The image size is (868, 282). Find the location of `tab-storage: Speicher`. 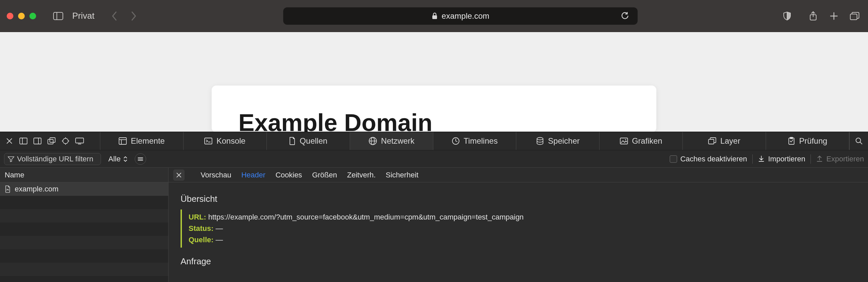

tab-storage: Speicher is located at coordinates (558, 141).